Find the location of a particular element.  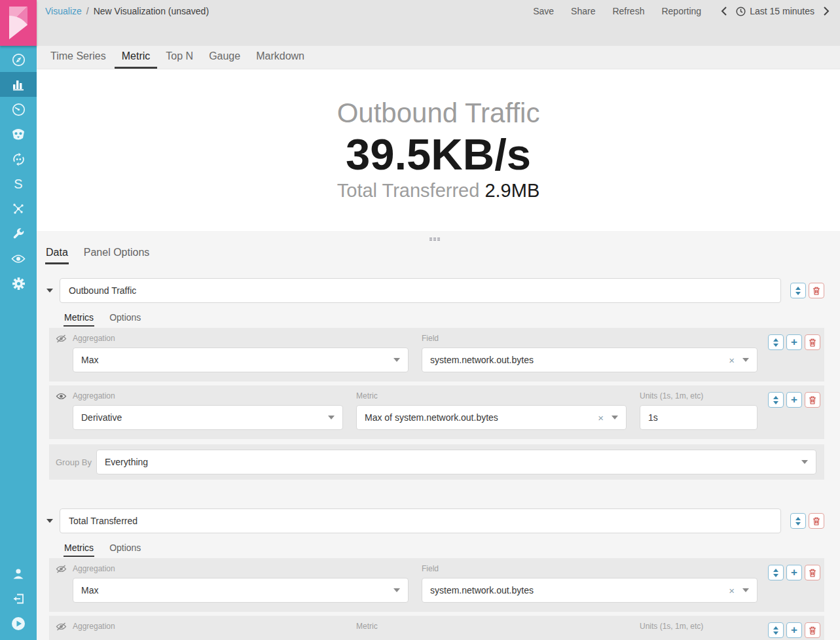

reporting-button: Reporting is located at coordinates (681, 11).